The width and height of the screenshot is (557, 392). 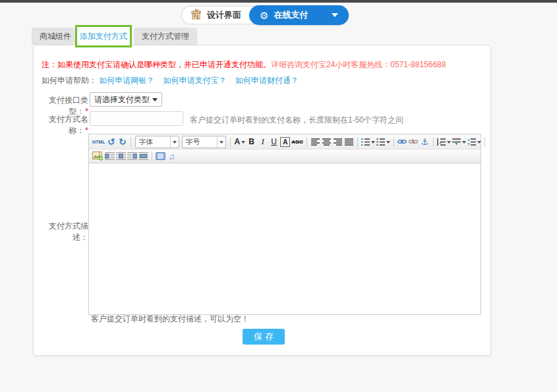 What do you see at coordinates (123, 142) in the screenshot?
I see `redo-icon: ↻` at bounding box center [123, 142].